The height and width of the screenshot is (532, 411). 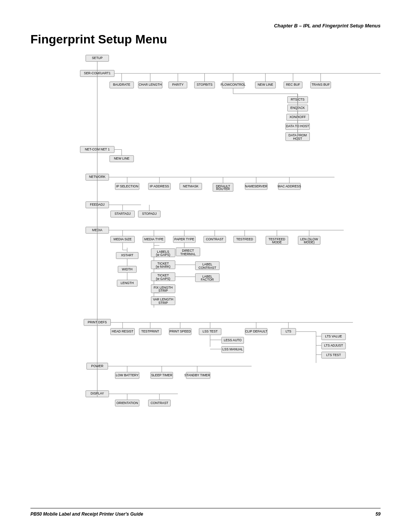 I want to click on svg-text: TRANS BUF, so click(x=321, y=85).